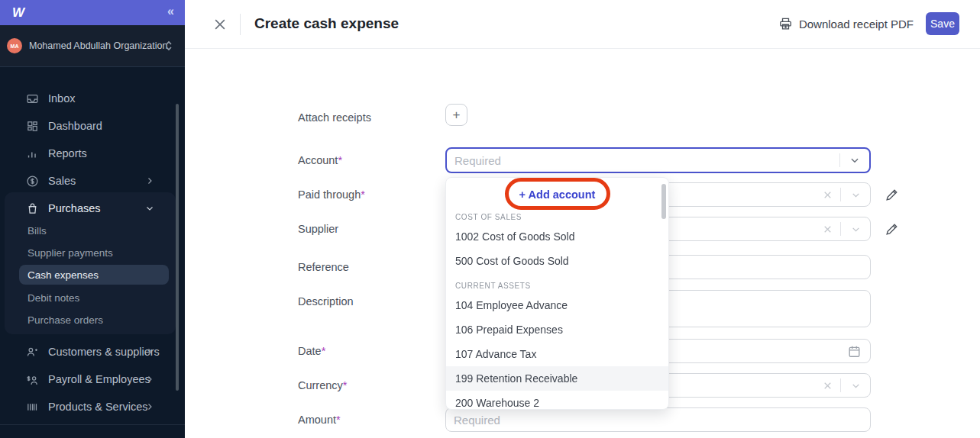 Image resolution: width=980 pixels, height=438 pixels. Describe the element at coordinates (169, 46) in the screenshot. I see `org-switch-icon` at that location.